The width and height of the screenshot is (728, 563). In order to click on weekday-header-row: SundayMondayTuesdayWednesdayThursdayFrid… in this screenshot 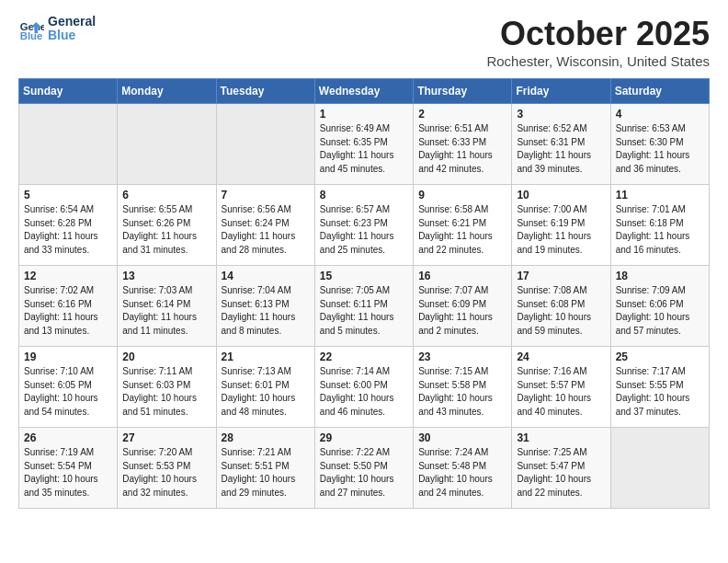, I will do `click(364, 92)`.